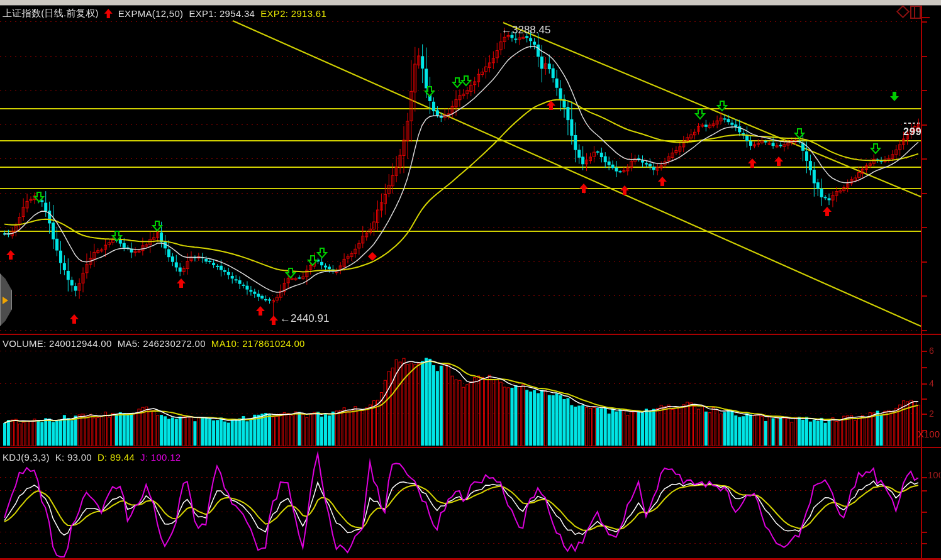  I want to click on high-price-label: ←3288.45, so click(526, 30).